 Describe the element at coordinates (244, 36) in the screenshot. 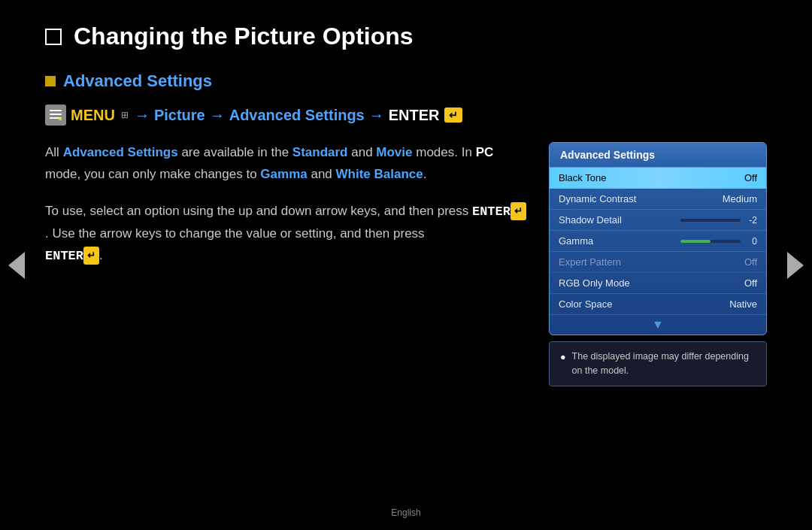

I see `page-title: Changing the Picture Options` at that location.